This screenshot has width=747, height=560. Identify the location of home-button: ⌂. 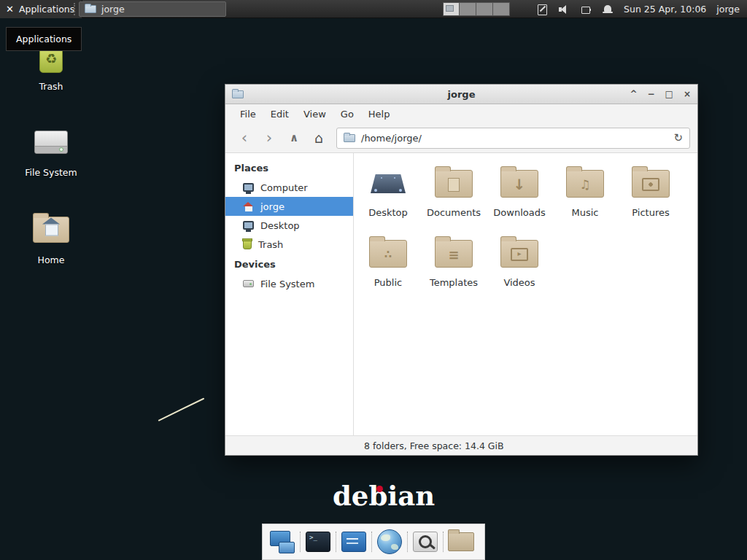
(319, 138).